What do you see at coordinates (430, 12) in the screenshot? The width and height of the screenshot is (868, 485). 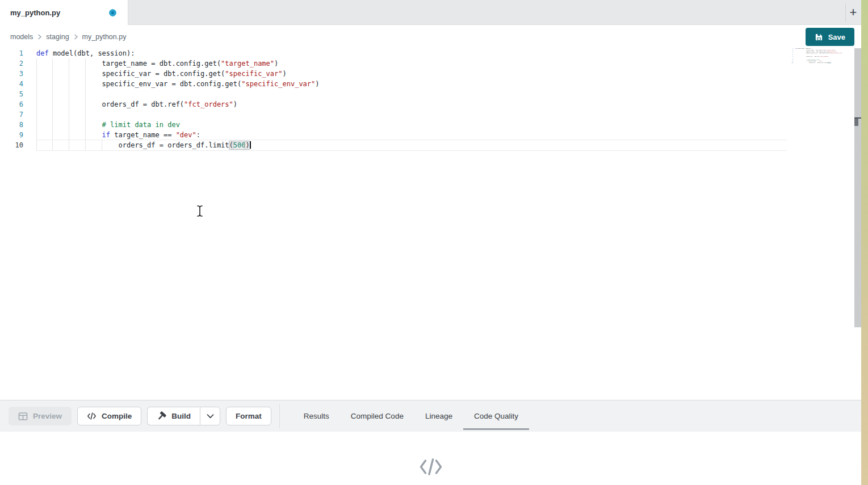 I see `file-tabbar: my_python.py +` at bounding box center [430, 12].